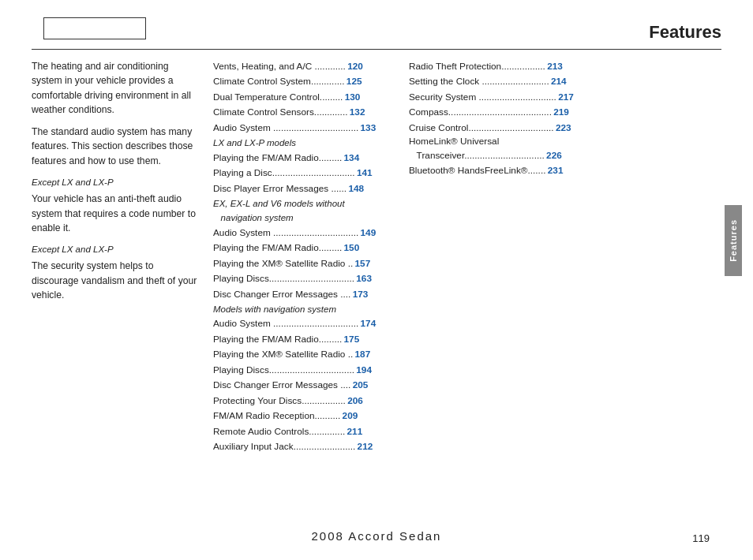  I want to click on toc-row: Cruise Control..........................…, so click(492, 128).